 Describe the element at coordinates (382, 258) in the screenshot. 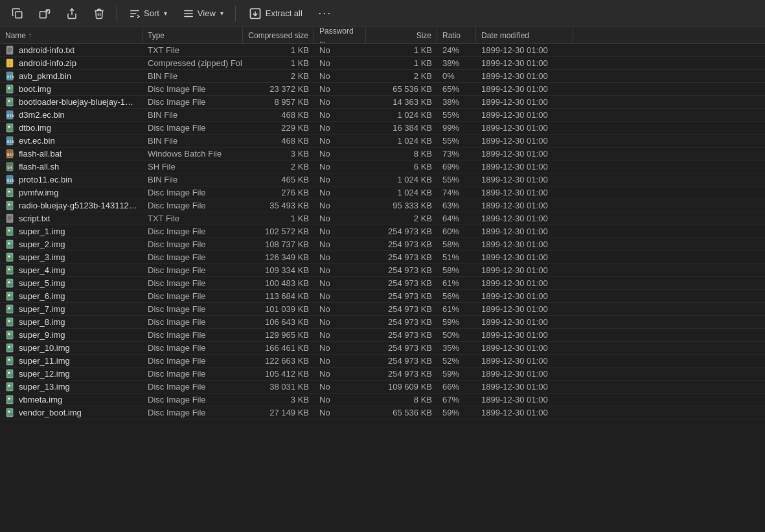

I see `table-row: super_3.img Disc Image File 126 349 KB N…` at that location.